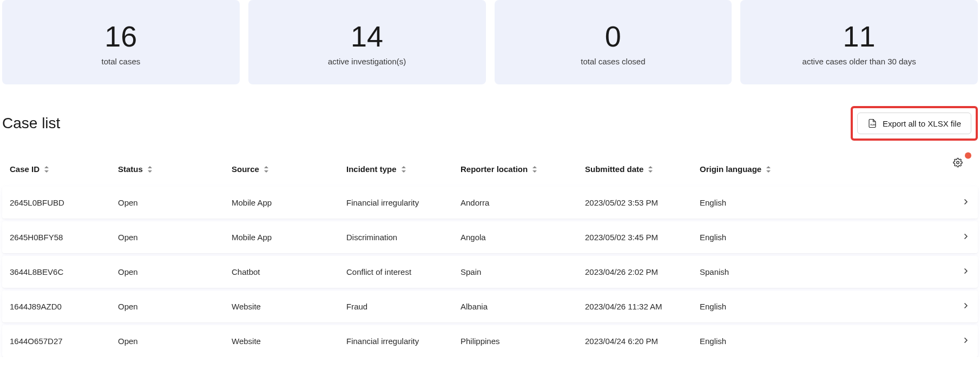 Image resolution: width=980 pixels, height=376 pixels. Describe the element at coordinates (64, 202) in the screenshot. I see `cell-case-id: 2645L0BFUBD` at that location.